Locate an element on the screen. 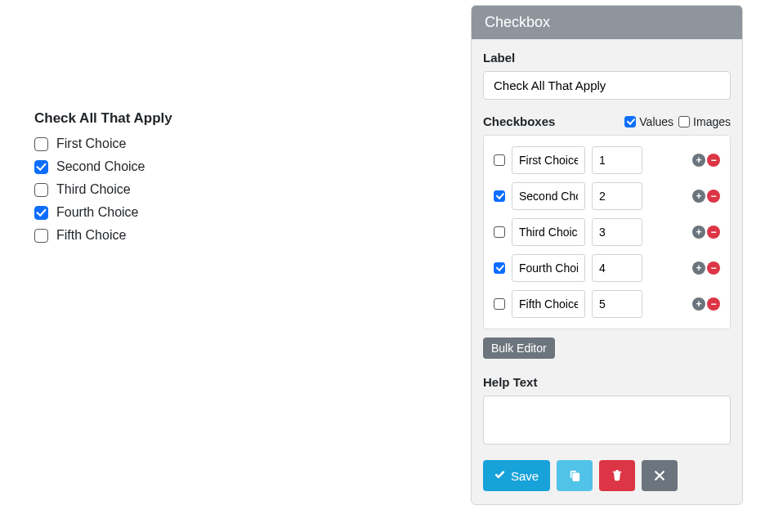 This screenshot has width=783, height=532. delete-button is located at coordinates (617, 476).